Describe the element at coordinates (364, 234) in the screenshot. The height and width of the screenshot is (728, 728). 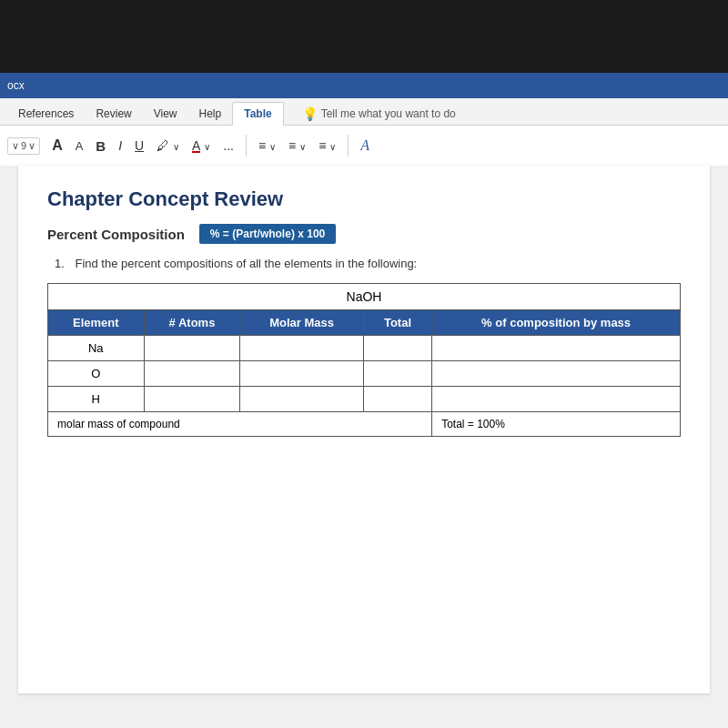
I see `percent-composition-header: Percent Composition % = (Part/whole) x 1…` at that location.